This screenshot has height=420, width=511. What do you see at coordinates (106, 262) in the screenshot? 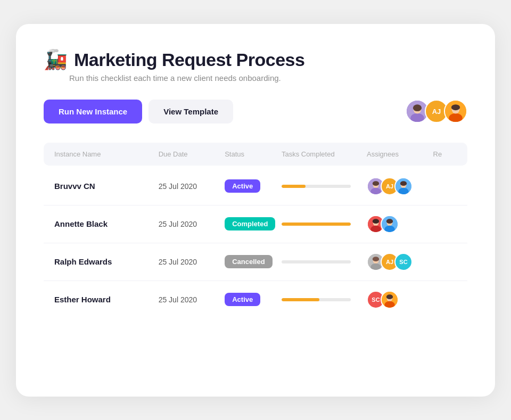
I see `instance-name: Ralph Edwards` at bounding box center [106, 262].